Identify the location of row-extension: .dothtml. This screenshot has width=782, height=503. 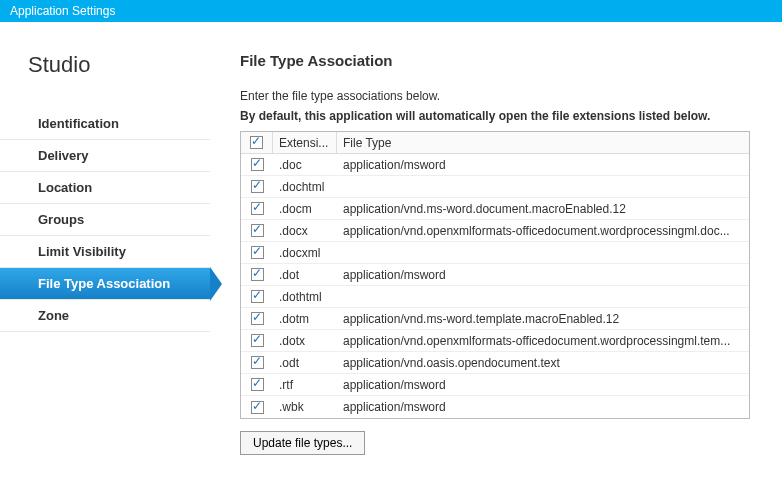
(305, 297).